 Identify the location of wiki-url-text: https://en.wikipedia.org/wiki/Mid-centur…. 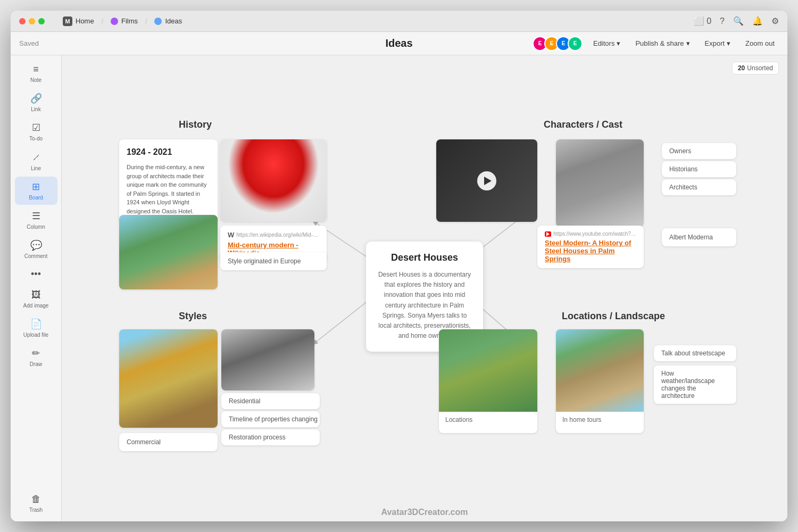
(278, 235).